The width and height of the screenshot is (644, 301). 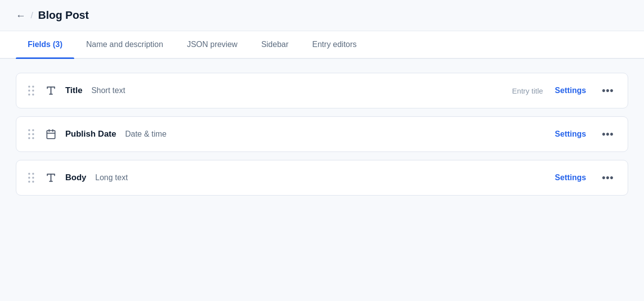 I want to click on field-row-publish-date: Publish Date Date & time Settings •••, so click(x=322, y=134).